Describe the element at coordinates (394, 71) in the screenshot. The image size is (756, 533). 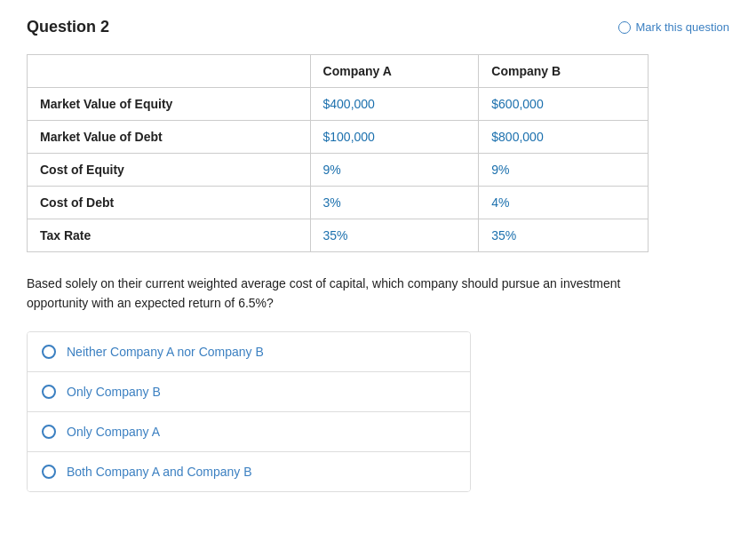
I see `table-header-company-a: Company A` at that location.